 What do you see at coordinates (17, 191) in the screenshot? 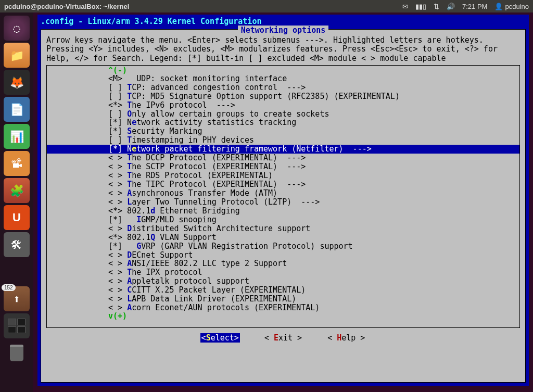
I see `software-center-icon: 🧩` at bounding box center [17, 191].